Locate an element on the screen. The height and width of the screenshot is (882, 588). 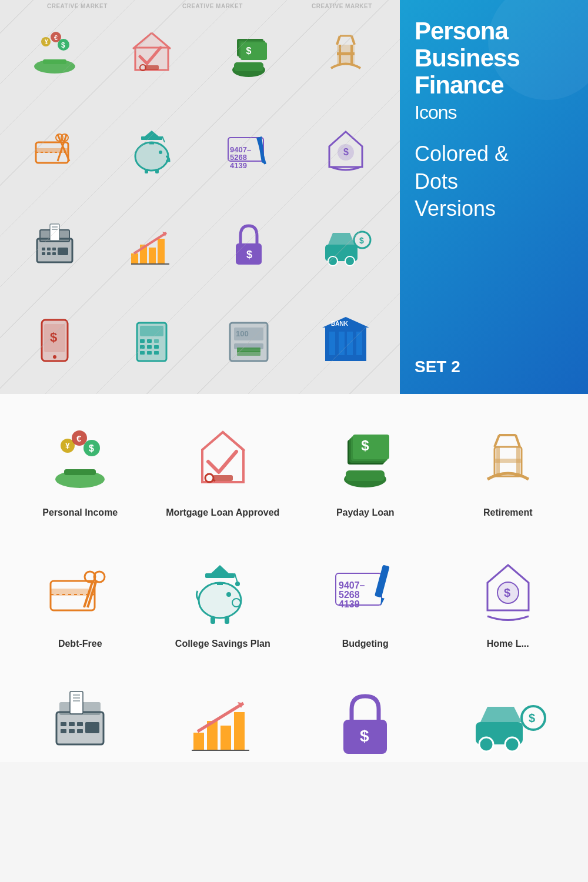
icon-cell-payday: $ is located at coordinates (248, 54).